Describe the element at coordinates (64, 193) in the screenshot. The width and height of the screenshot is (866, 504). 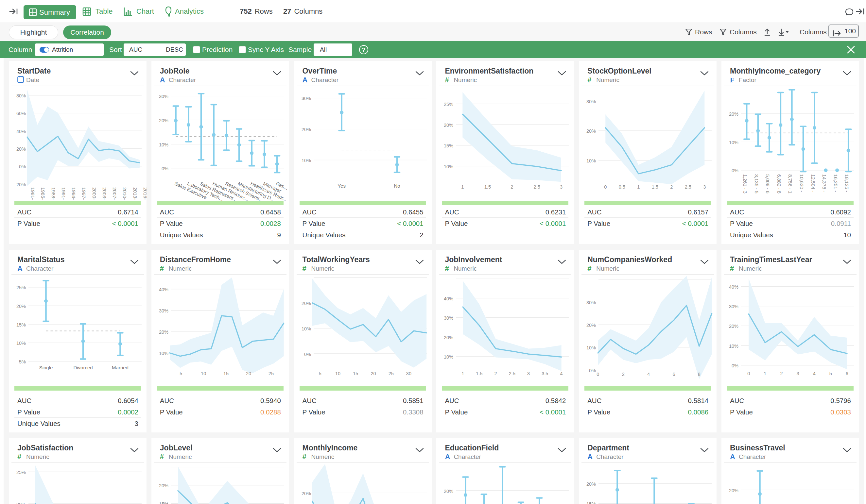
I see `svg-text: 1991-` at that location.